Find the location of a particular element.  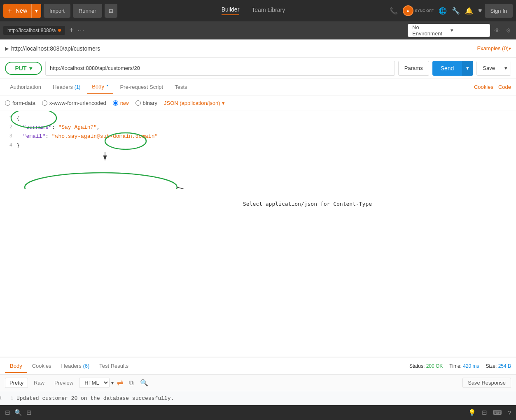

send-arrow-button: ▾ is located at coordinates (468, 68).